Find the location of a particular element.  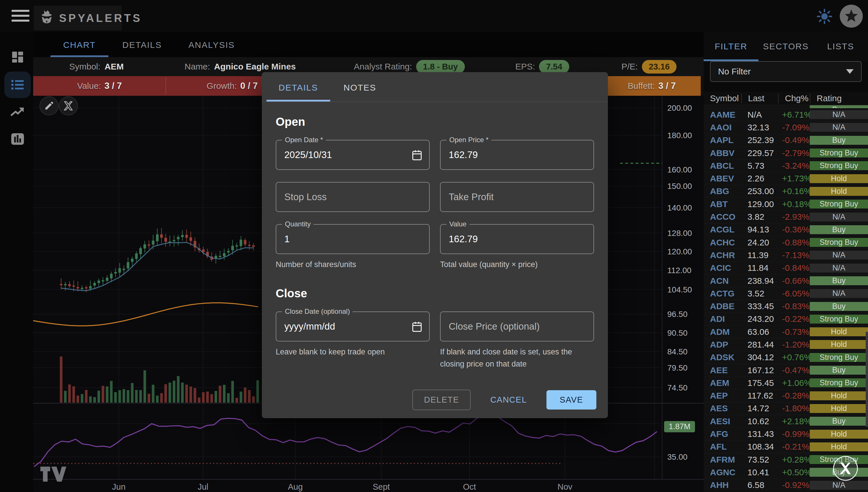

table-row: AESI10.62+2.18%Buy is located at coordinates (786, 421).